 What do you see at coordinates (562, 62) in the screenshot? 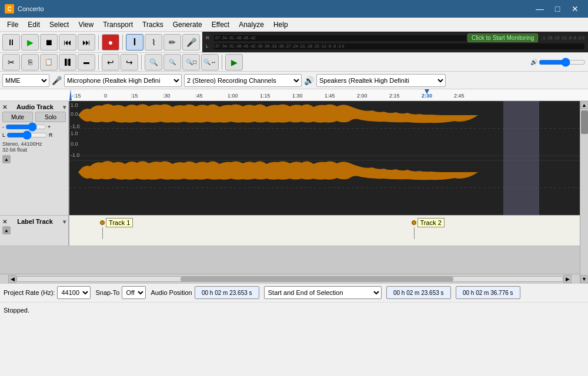
I see `output-volume-slider` at bounding box center [562, 62].